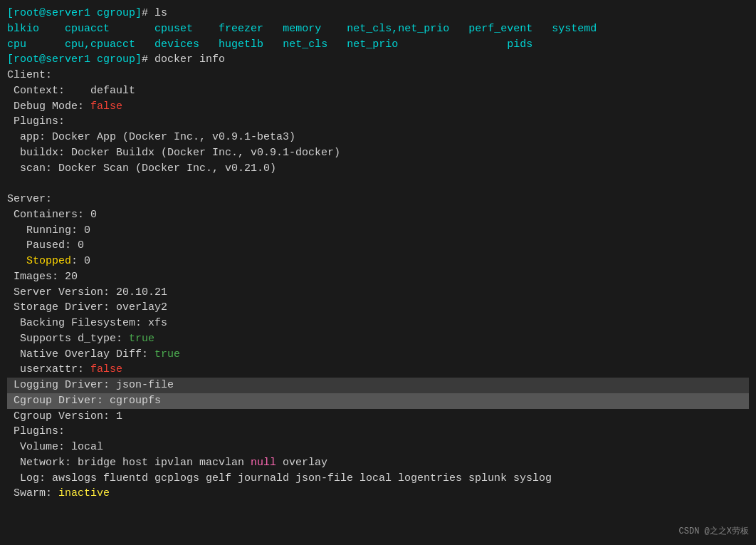 Image resolution: width=756 pixels, height=545 pixels. Describe the element at coordinates (378, 231) in the screenshot. I see `running-line: Running: 0` at that location.